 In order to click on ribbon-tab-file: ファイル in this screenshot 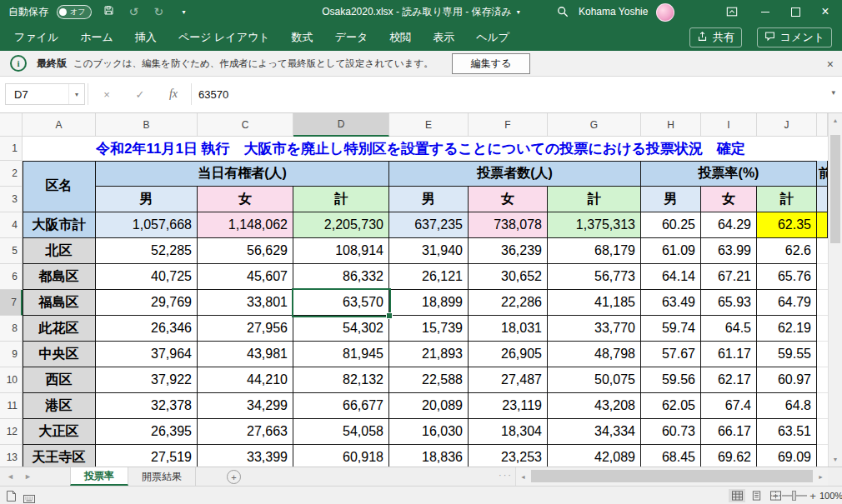, I will do `click(37, 37)`.